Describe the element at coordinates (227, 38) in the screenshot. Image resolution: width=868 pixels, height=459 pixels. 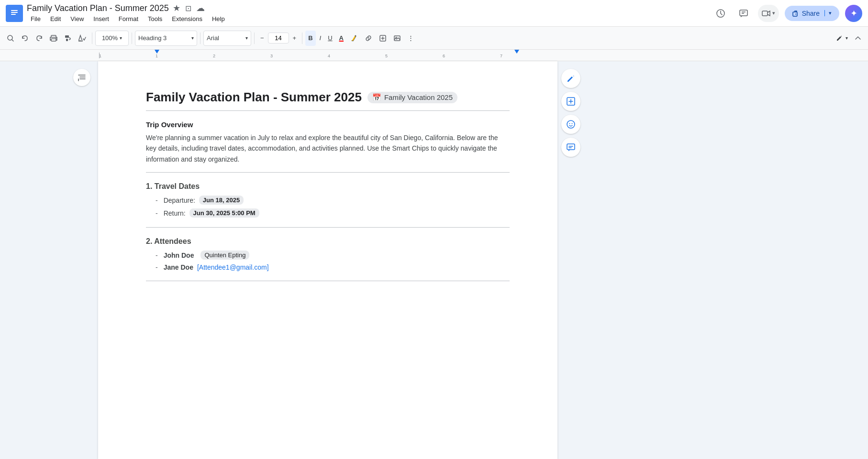
I see `font-dropdown: Arial ▾` at that location.